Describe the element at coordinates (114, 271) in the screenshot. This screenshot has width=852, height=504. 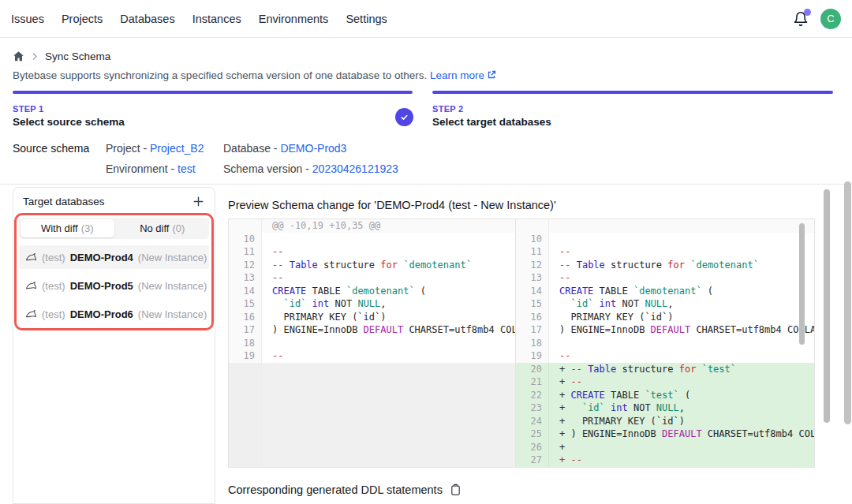
I see `annotation-highlight-box: With diff(3)No diff(0) (test)DEMO-Prod4(…` at that location.